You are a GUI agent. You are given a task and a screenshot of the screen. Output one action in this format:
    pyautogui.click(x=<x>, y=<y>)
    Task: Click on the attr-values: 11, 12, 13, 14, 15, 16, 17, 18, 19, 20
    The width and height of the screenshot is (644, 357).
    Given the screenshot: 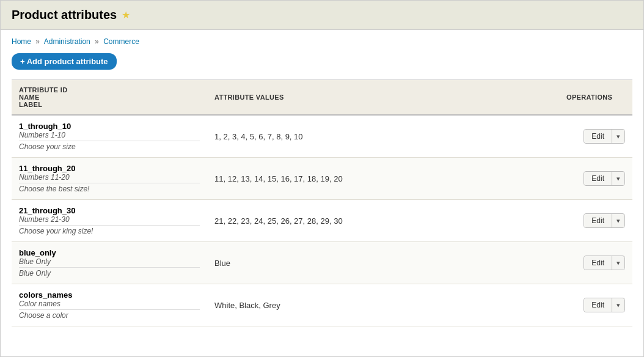 What is the action you would take?
    pyautogui.click(x=383, y=178)
    